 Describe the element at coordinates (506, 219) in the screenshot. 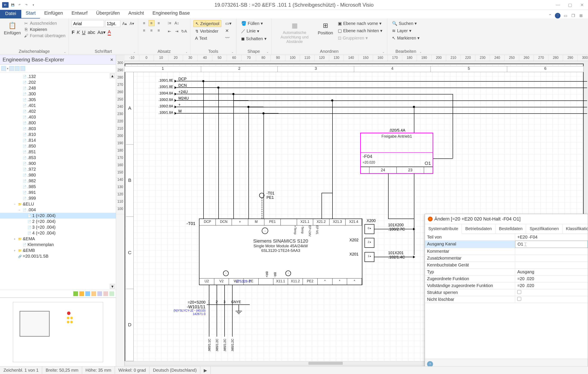

I see `dialog-title-bar: Ändern [=20 +E20 020 Not-Halt -F04 O1]` at that location.